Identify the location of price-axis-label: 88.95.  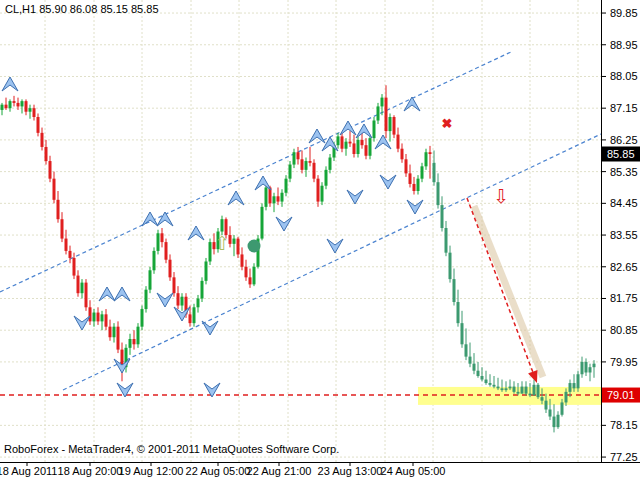
(624, 45).